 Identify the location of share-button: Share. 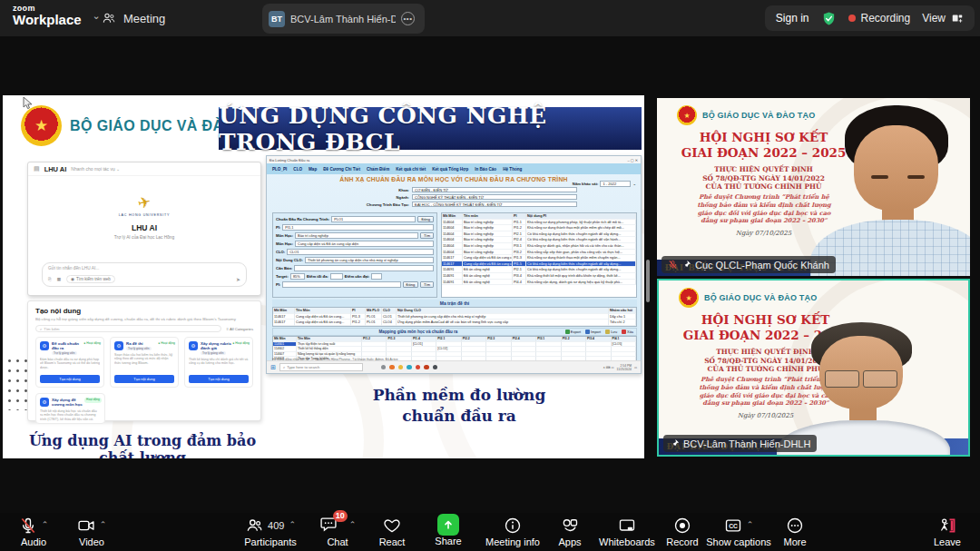
(448, 530).